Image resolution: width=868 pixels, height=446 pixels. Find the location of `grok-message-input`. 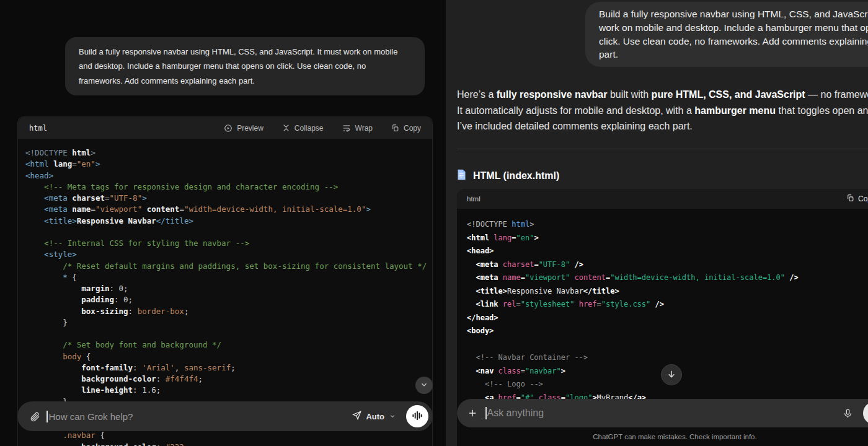

grok-message-input is located at coordinates (201, 416).